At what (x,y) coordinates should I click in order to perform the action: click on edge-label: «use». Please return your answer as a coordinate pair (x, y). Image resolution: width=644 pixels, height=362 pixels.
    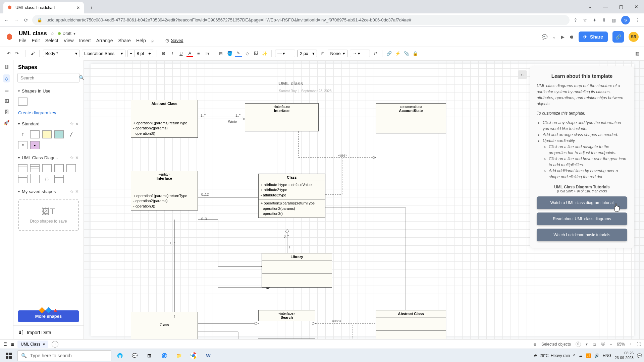
    Looking at the image, I should click on (343, 156).